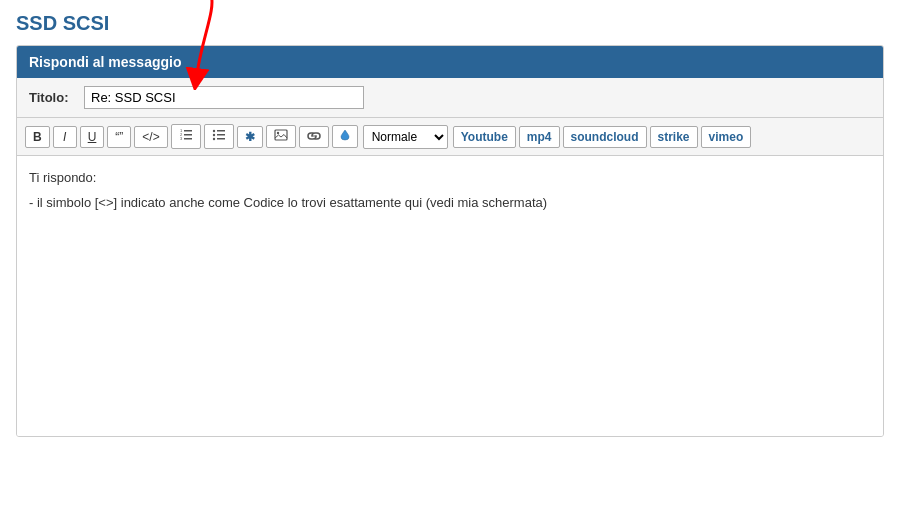 The height and width of the screenshot is (516, 900). I want to click on image-button, so click(281, 136).